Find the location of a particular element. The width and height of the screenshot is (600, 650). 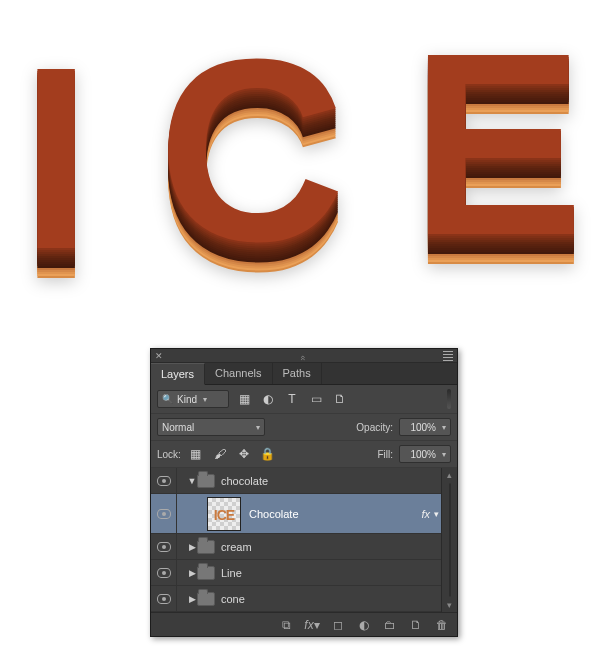

panel-footer: ⧉ fx▾ ◻ ◐ 🗀 🗋 🗑 is located at coordinates (304, 624).